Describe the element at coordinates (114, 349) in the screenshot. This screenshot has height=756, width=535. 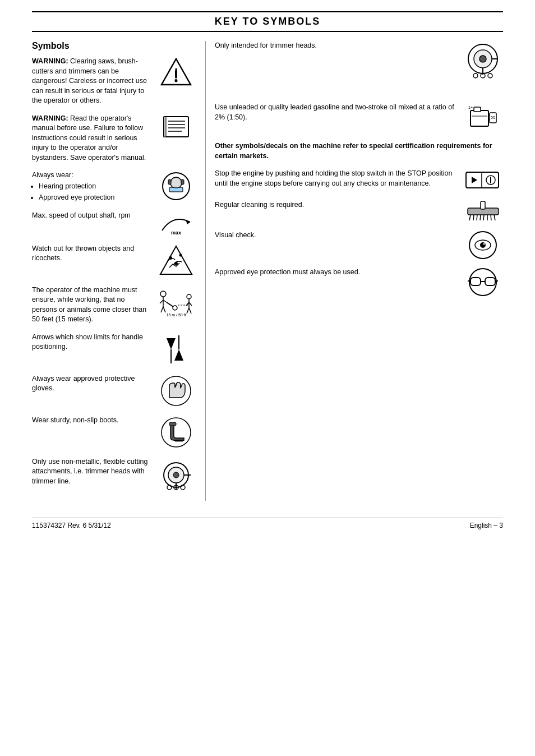
I see `symbol-row-arrows-handle: Arrows which show limits for handle posi…` at that location.